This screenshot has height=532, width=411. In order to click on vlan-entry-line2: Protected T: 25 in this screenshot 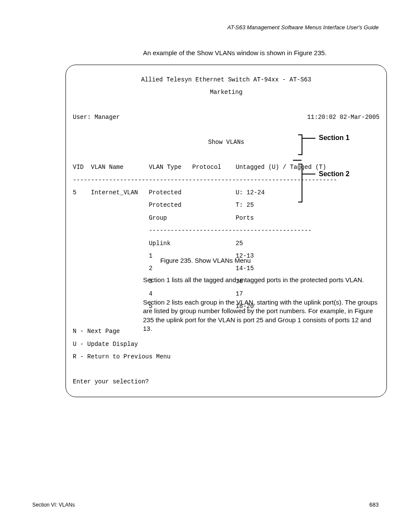, I will do `click(226, 205)`.